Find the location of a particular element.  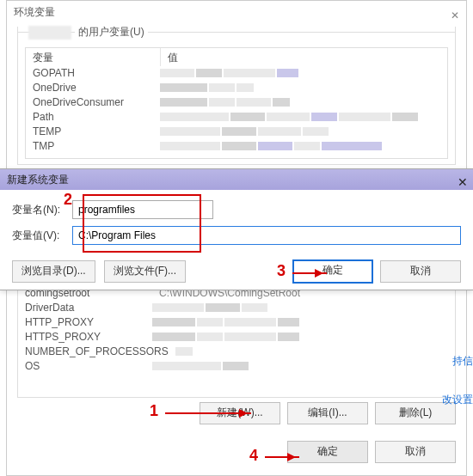

envwin-titlebar: 环境变量 ✕ is located at coordinates (236, 12).